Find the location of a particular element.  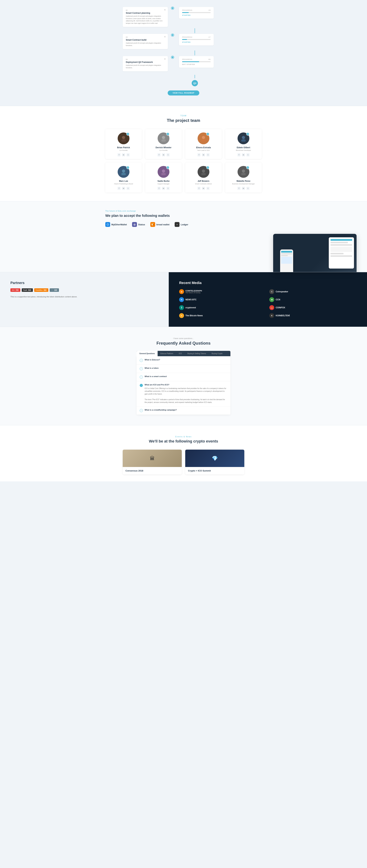

twitter-icon-6: t is located at coordinates (208, 188).